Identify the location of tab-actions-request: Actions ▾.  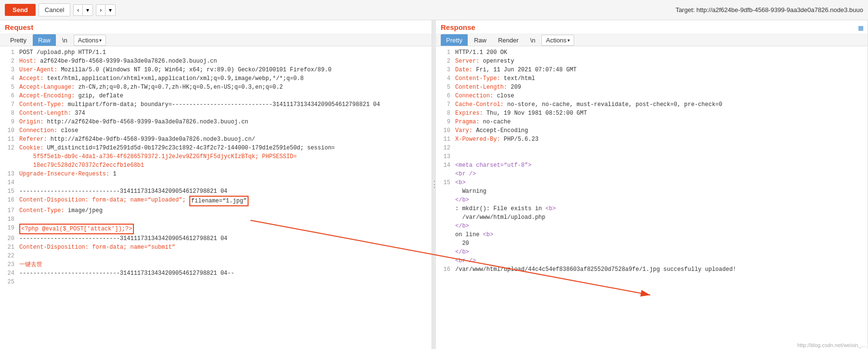
(90, 40).